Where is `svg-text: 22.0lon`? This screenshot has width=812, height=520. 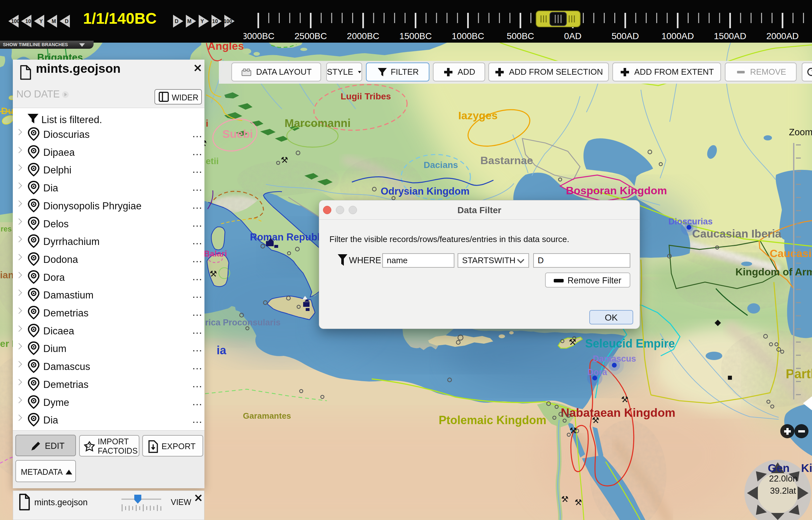 svg-text: 22.0lon is located at coordinates (783, 479).